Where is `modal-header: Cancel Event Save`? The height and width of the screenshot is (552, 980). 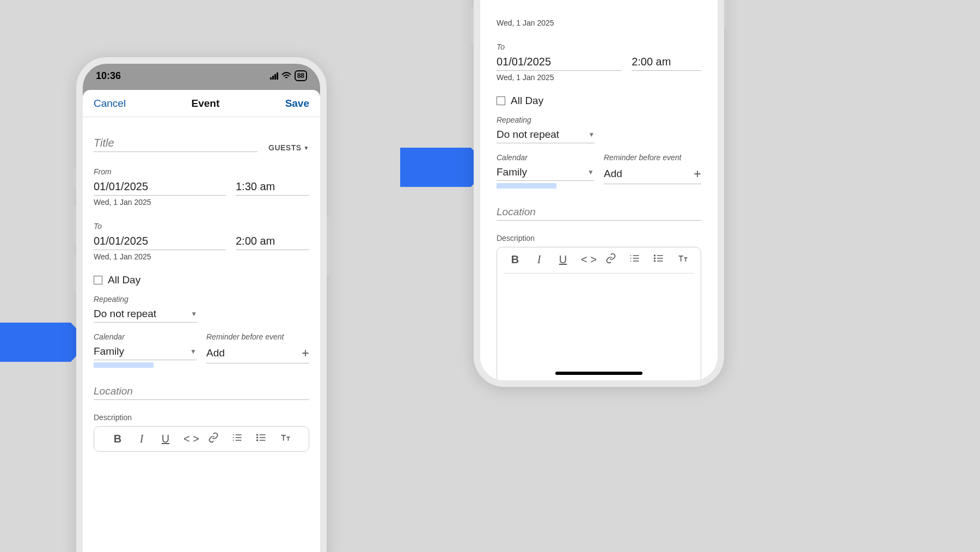
modal-header: Cancel Event Save is located at coordinates (201, 104).